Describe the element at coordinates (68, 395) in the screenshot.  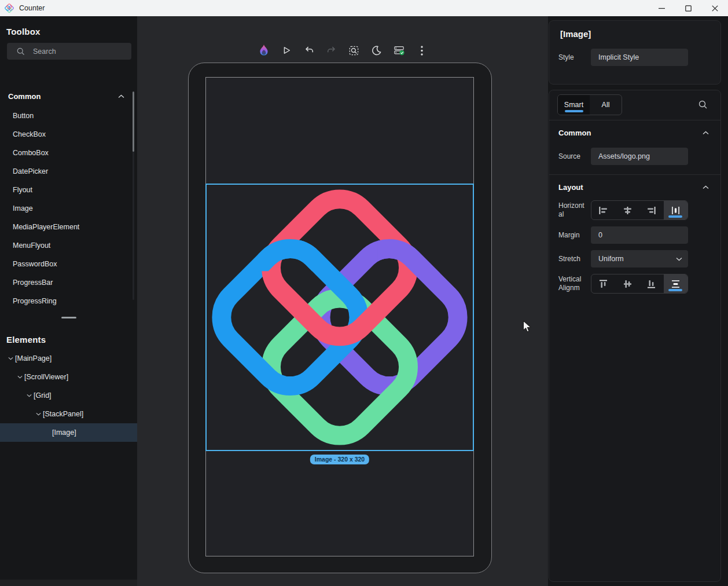
I see `tree-item-grid: [Grid]` at that location.